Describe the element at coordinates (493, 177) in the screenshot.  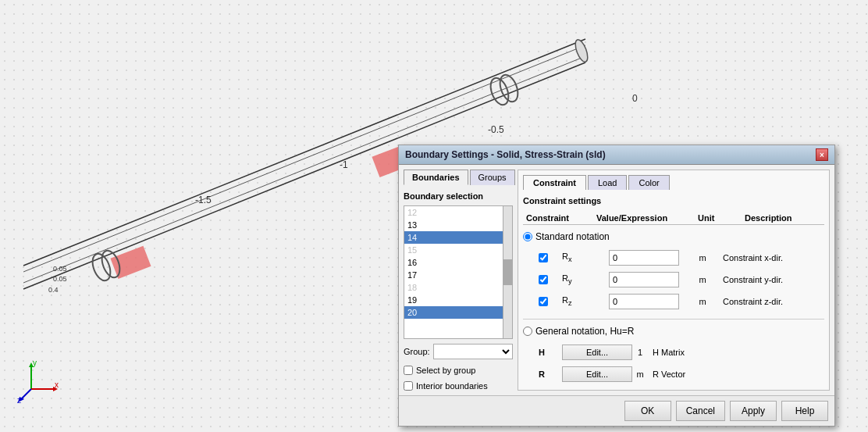
I see `tab-groups: Groups` at that location.